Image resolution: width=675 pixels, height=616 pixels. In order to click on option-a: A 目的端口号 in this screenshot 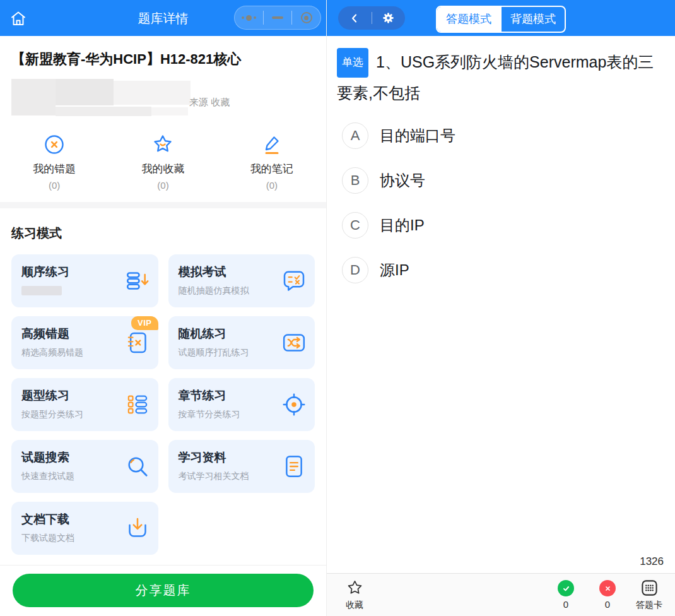, I will do `click(501, 136)`.